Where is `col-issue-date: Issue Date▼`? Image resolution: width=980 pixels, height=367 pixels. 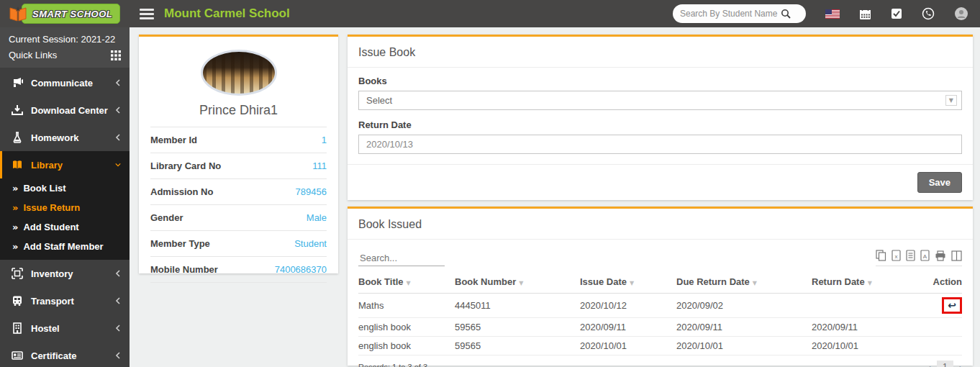 col-issue-date: Issue Date▼ is located at coordinates (628, 282).